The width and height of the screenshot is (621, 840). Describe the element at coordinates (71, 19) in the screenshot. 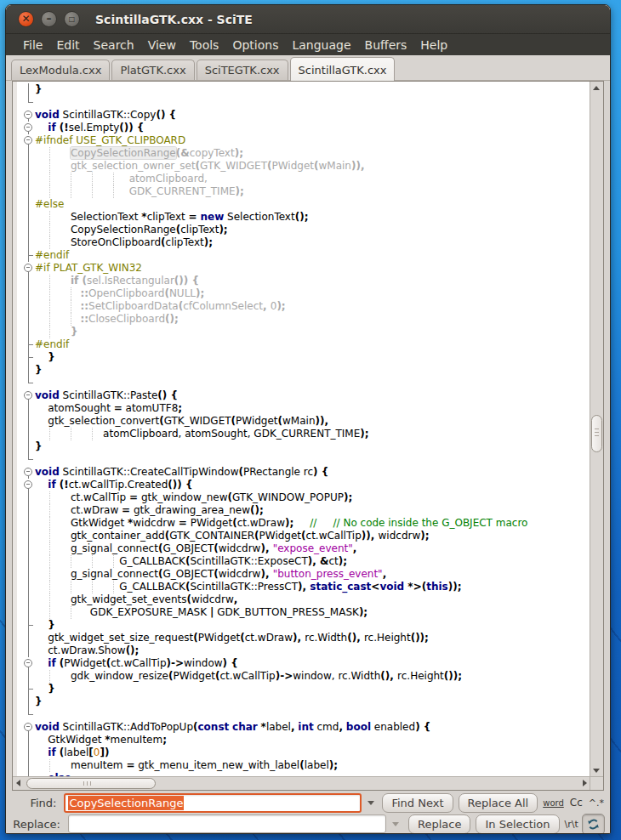

I see `maximize-button: □` at that location.